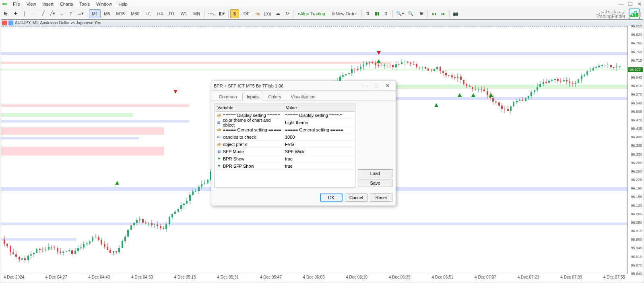 This screenshot has height=283, width=644. I want to click on timeframe-m5: M5, so click(107, 14).